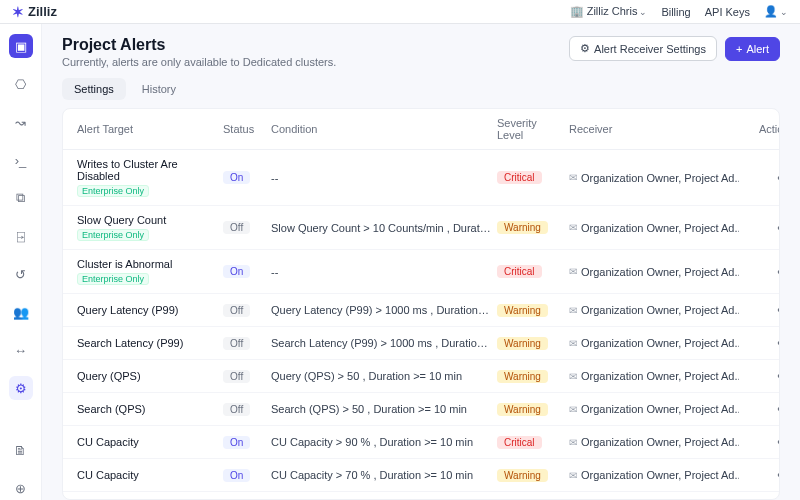 The width and height of the screenshot is (800, 500). Describe the element at coordinates (21, 450) in the screenshot. I see `sidebar-item-docs: 🗎` at that location.